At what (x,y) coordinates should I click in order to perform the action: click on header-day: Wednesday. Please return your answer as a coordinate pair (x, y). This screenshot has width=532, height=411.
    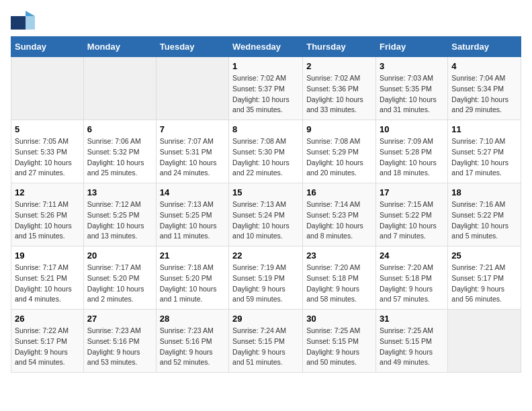
    Looking at the image, I should click on (266, 47).